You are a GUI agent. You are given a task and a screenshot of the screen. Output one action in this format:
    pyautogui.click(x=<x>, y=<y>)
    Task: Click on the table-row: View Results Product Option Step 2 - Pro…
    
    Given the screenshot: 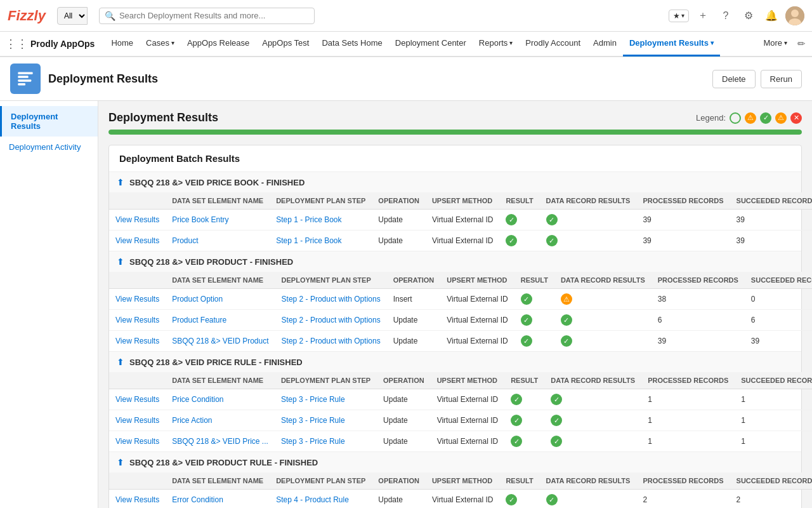 What is the action you would take?
    pyautogui.click(x=461, y=300)
    